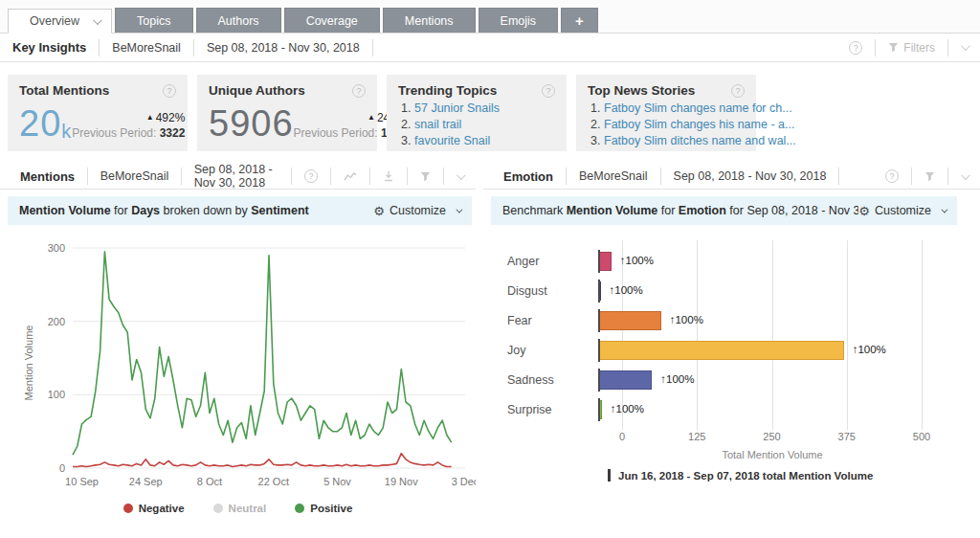 The image size is (980, 538). What do you see at coordinates (240, 508) in the screenshot?
I see `legend-neutral: Neutral` at bounding box center [240, 508].